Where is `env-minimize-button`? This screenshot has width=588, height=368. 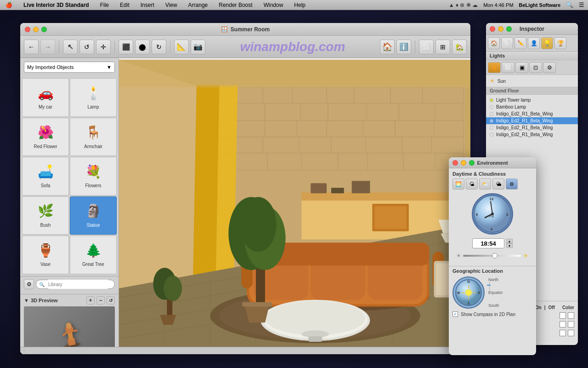 env-minimize-button is located at coordinates (464, 163).